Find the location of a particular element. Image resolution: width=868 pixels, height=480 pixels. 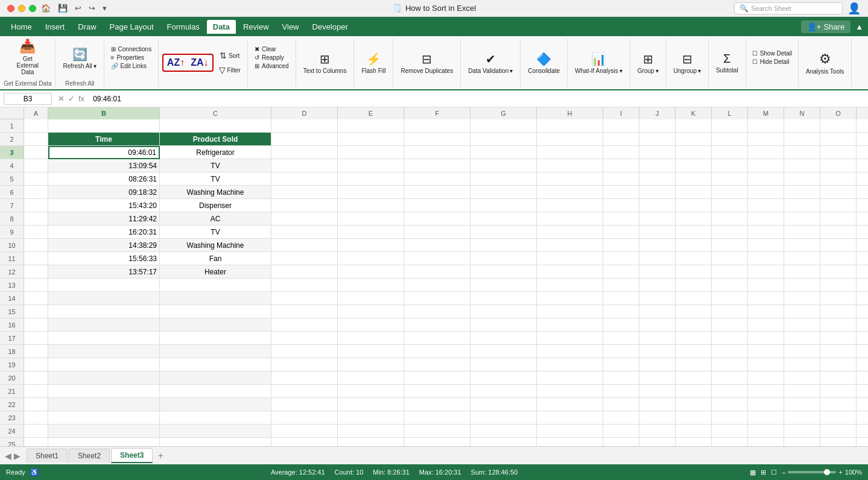

cell: Product Sold is located at coordinates (216, 139).